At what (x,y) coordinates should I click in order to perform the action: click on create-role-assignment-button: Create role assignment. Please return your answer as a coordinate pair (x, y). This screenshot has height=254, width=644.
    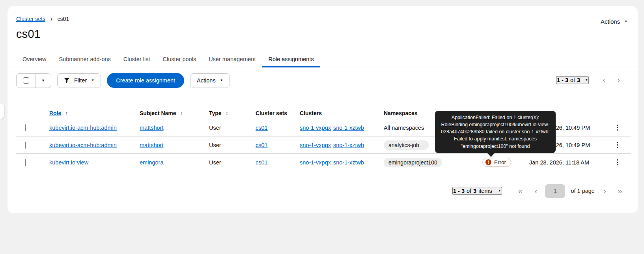
    Looking at the image, I should click on (146, 80).